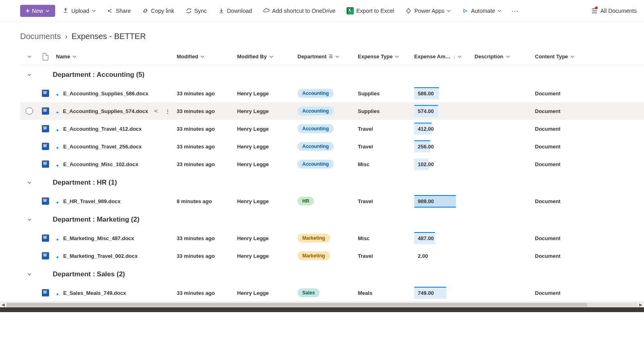 The height and width of the screenshot is (362, 644). I want to click on breadcrumb: Documents › Expenses - BETTER, so click(322, 35).